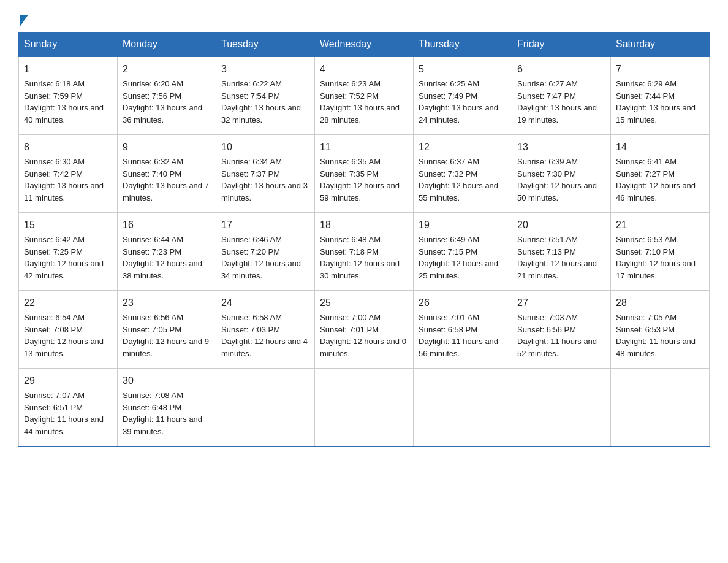 The width and height of the screenshot is (728, 563). Describe the element at coordinates (661, 330) in the screenshot. I see `calendar-cell: 28 Sunrise: 7:05 AMSunset: 6:53 PMDaylig…` at that location.